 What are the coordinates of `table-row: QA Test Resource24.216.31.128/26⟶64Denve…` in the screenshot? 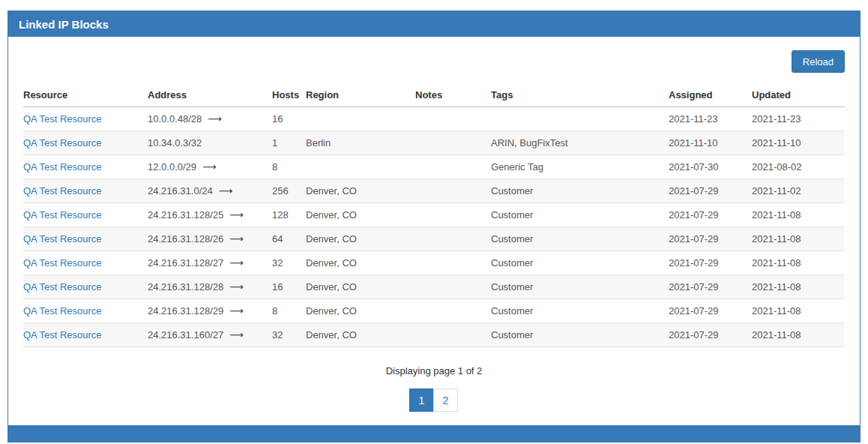 It's located at (434, 239).